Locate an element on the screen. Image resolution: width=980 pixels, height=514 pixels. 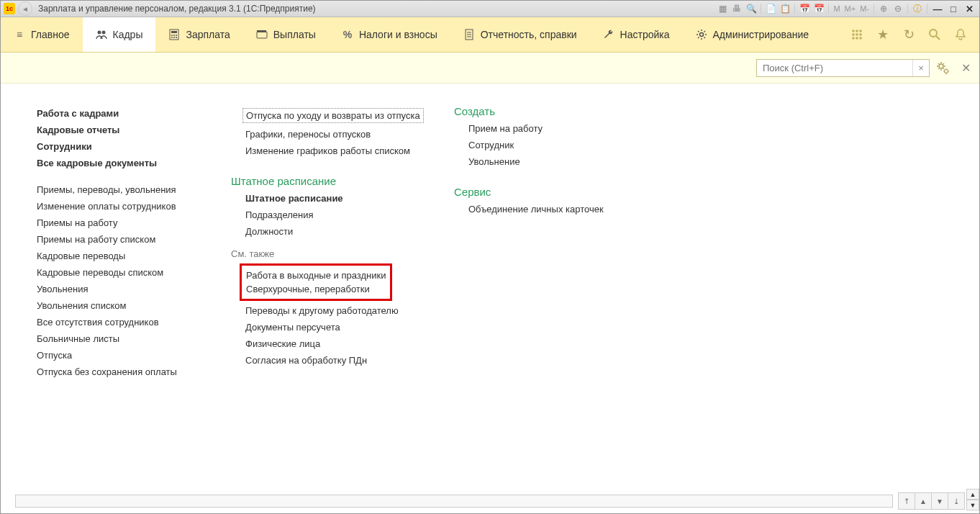
menu-admin: Администрирование is located at coordinates (753, 35).